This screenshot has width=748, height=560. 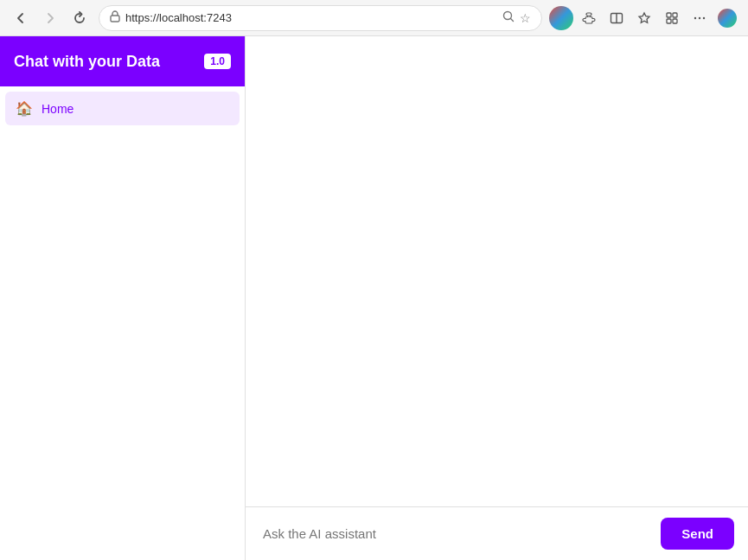 What do you see at coordinates (697, 534) in the screenshot?
I see `send-button: Send` at bounding box center [697, 534].